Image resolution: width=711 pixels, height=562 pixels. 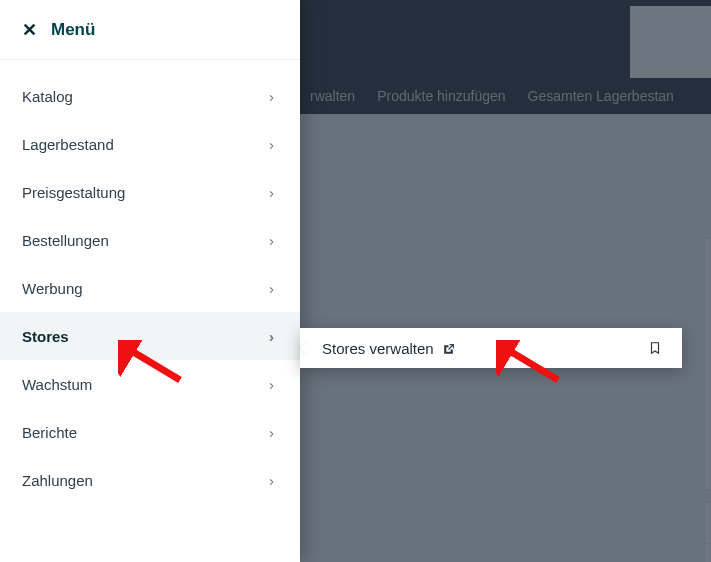 I want to click on sidebar-item-preisgestaltung: Preisgestaltung ›, so click(x=150, y=192).